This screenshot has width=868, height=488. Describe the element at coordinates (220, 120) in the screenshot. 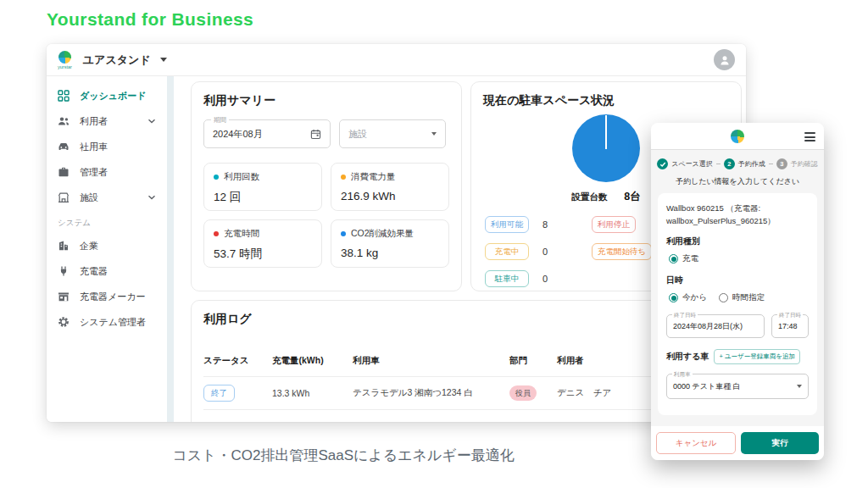

I see `period-field-label: 期間` at that location.